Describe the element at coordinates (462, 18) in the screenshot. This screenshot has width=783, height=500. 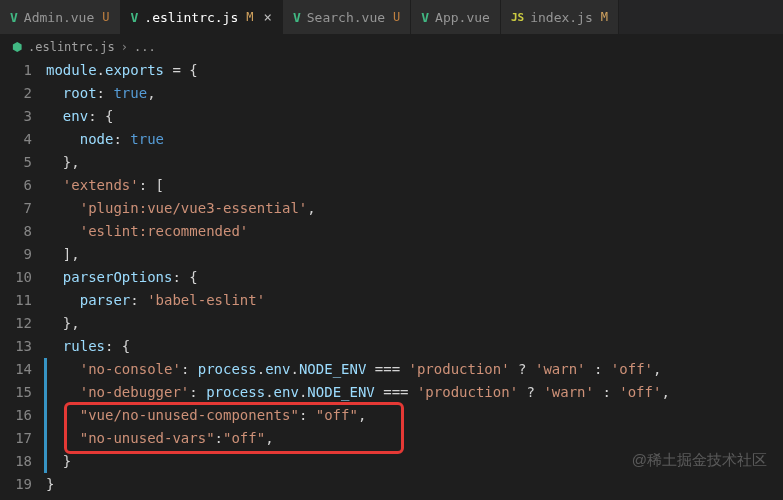
I see `tab-label: App.vue` at that location.